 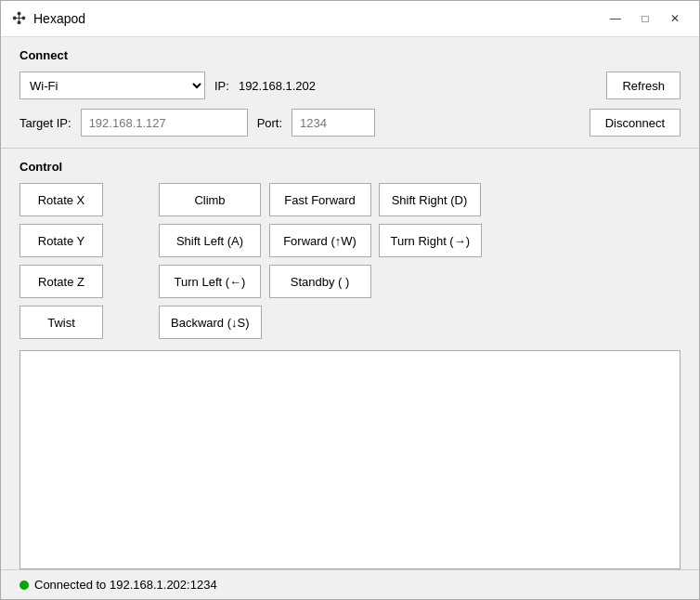 I want to click on port-input, so click(x=333, y=123).